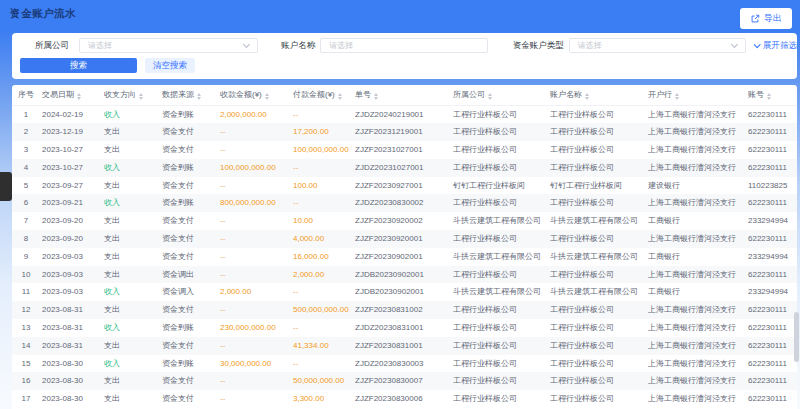 The height and width of the screenshot is (409, 800). I want to click on cell-order-no: ZJZF20230920001, so click(404, 239).